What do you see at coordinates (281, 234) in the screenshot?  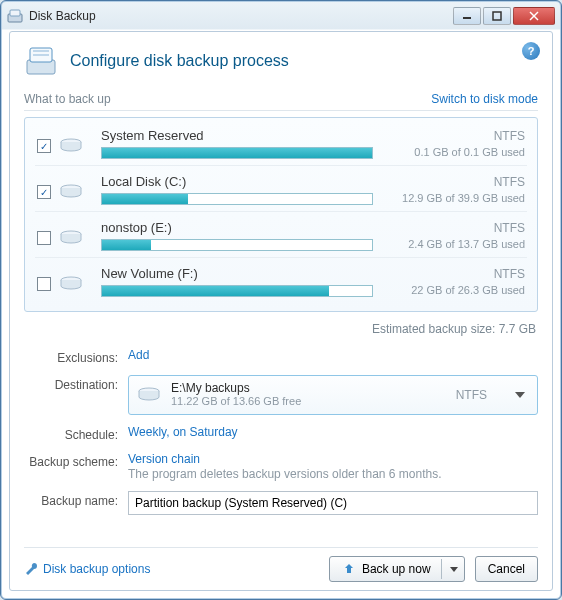 I see `volume-row: nonstop (E:) NTFS 2.4 GB of 13.7 GB used` at bounding box center [281, 234].